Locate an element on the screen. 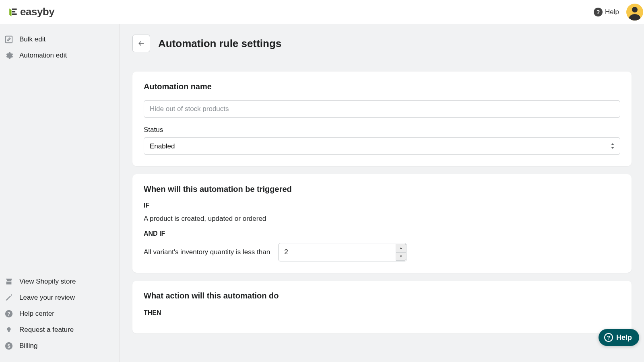 This screenshot has height=362, width=644. sidebar-item-automation-edit: Automation edit is located at coordinates (60, 56).